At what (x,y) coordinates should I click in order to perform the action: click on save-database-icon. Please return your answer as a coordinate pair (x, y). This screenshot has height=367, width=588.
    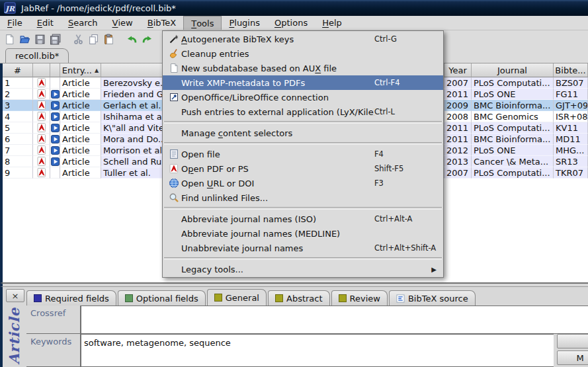
    Looking at the image, I should click on (40, 39).